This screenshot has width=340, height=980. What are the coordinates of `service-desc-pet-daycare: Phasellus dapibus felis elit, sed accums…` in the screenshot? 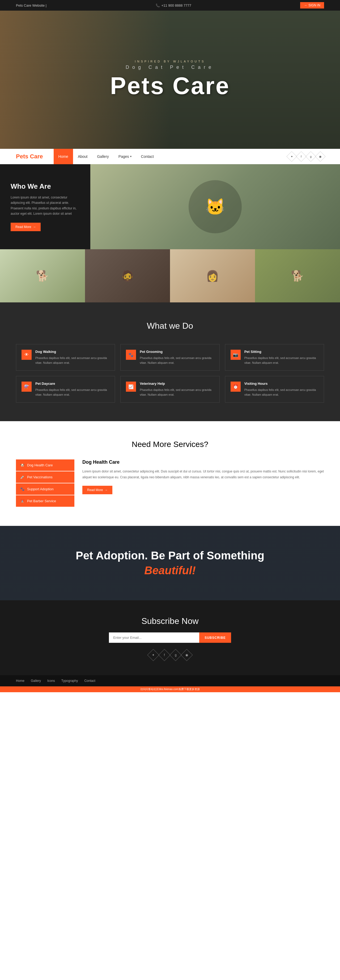 It's located at (72, 393).